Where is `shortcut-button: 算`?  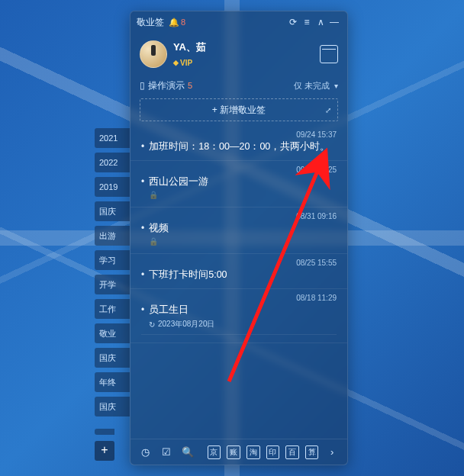 shortcut-button: 算 is located at coordinates (312, 452).